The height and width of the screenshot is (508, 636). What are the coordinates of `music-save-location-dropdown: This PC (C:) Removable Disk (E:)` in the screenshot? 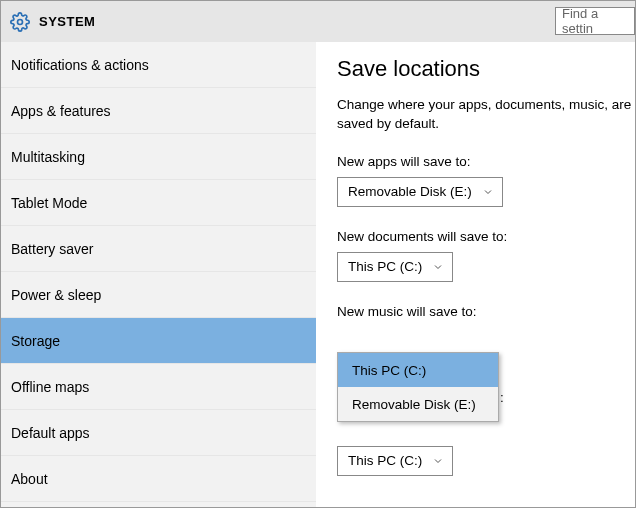 It's located at (418, 387).